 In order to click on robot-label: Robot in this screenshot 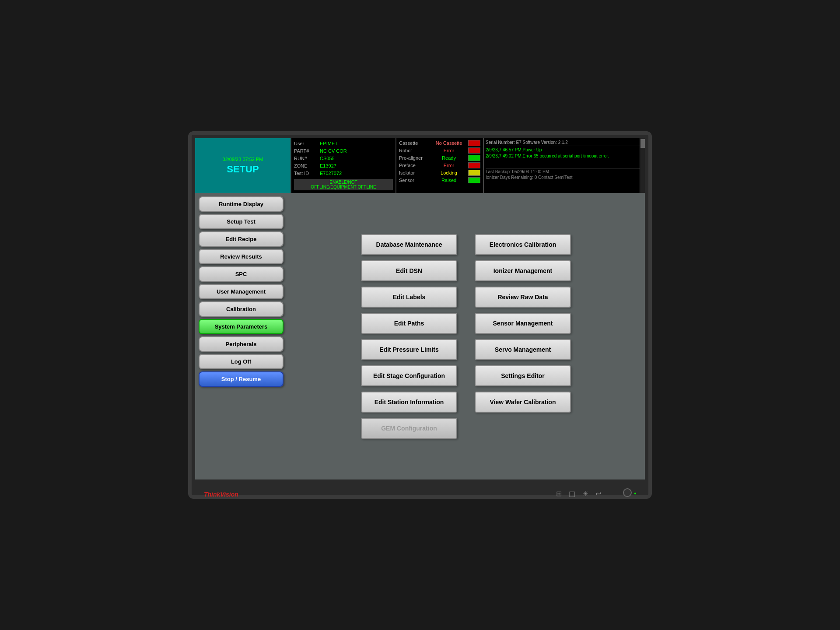, I will do `click(414, 150)`.